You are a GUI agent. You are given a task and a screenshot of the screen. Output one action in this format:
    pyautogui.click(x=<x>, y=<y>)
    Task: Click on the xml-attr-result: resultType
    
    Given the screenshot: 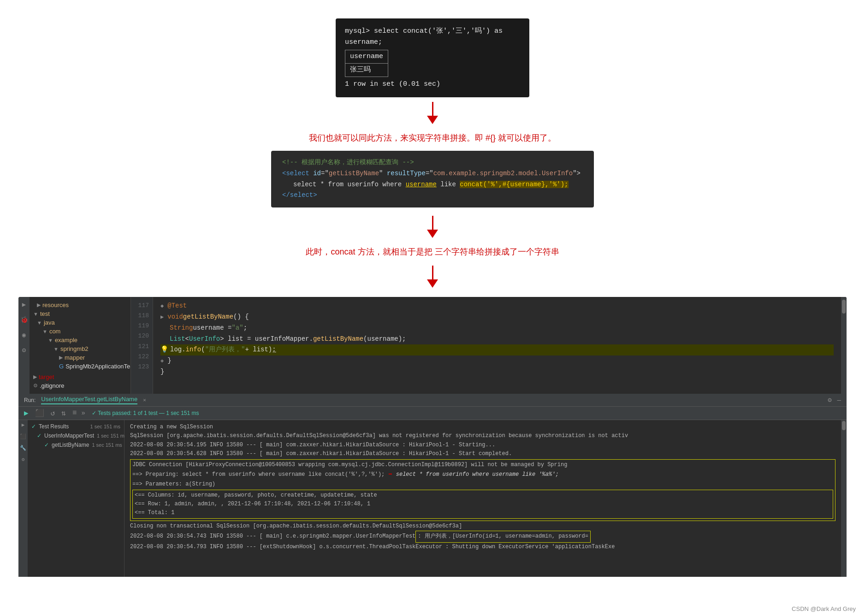 What is the action you would take?
    pyautogui.click(x=406, y=173)
    